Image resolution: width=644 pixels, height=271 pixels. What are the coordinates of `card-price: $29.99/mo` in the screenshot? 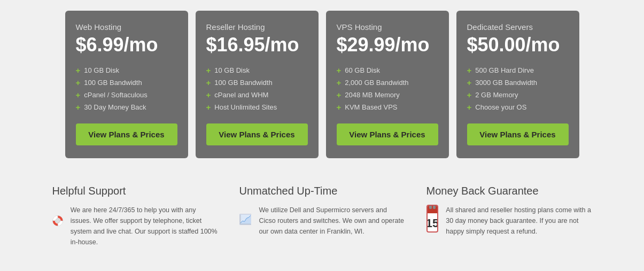 It's located at (387, 45).